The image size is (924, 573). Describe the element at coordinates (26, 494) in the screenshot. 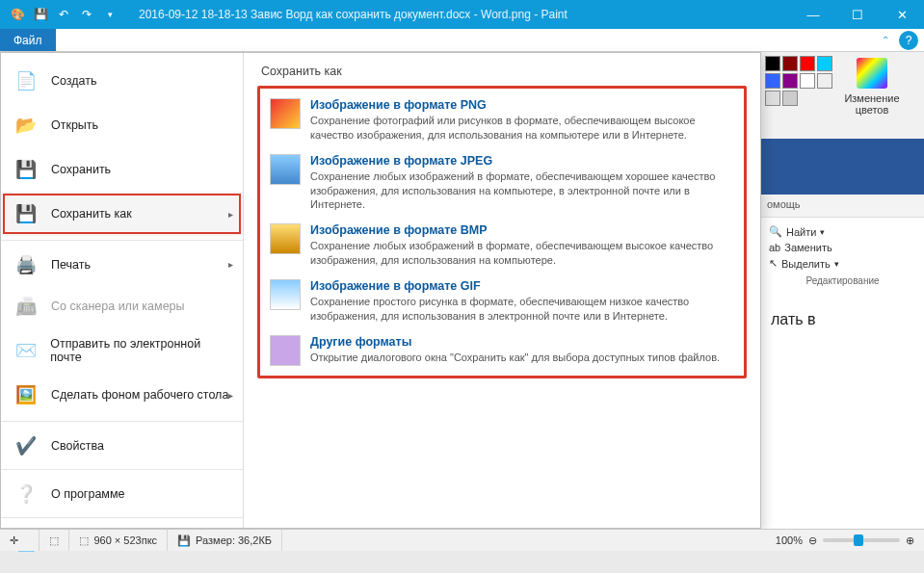

I see `about-icon` at that location.